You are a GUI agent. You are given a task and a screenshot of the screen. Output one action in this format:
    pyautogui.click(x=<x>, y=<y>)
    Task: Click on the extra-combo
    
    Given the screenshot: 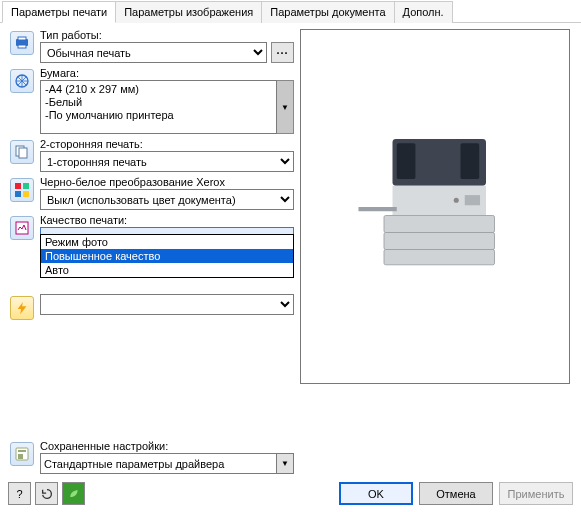 What is the action you would take?
    pyautogui.click(x=167, y=304)
    